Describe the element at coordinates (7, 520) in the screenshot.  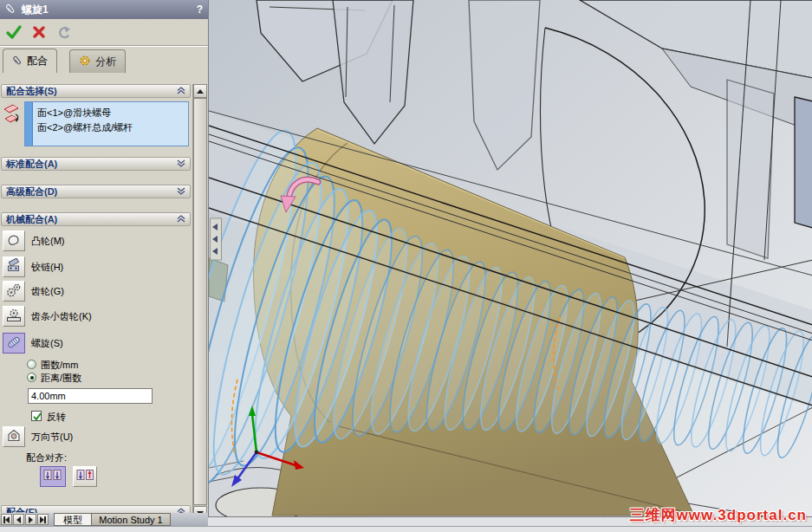
I see `first-arrow-icon` at that location.